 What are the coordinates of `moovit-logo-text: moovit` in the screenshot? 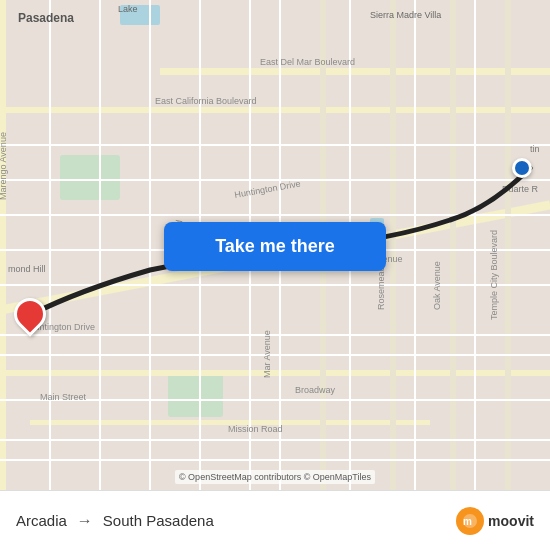 It's located at (511, 521).